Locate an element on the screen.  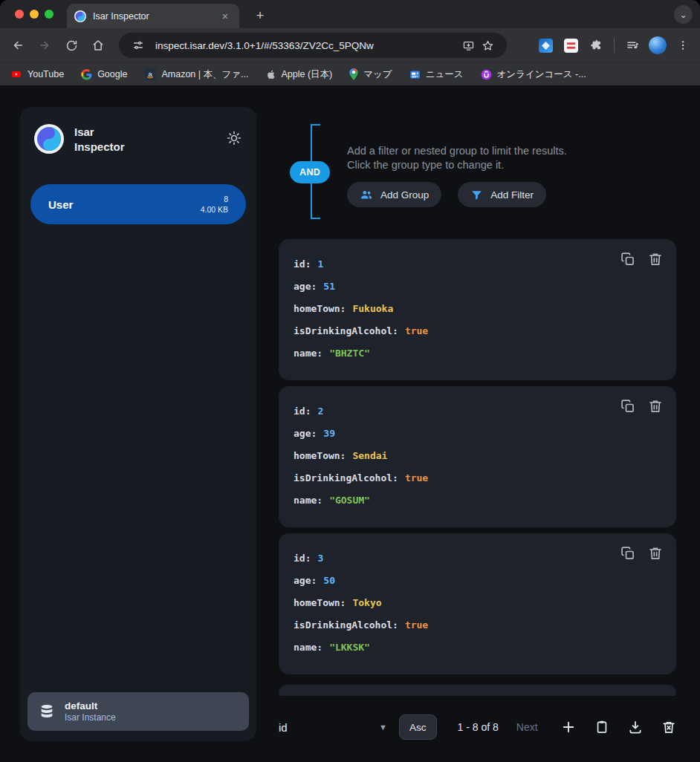
group-icon is located at coordinates (366, 195).